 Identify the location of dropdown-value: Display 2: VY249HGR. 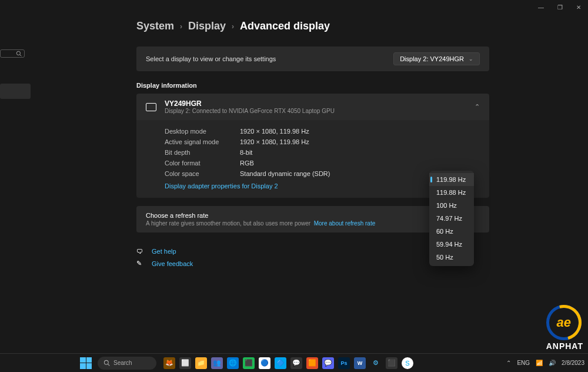
(432, 59).